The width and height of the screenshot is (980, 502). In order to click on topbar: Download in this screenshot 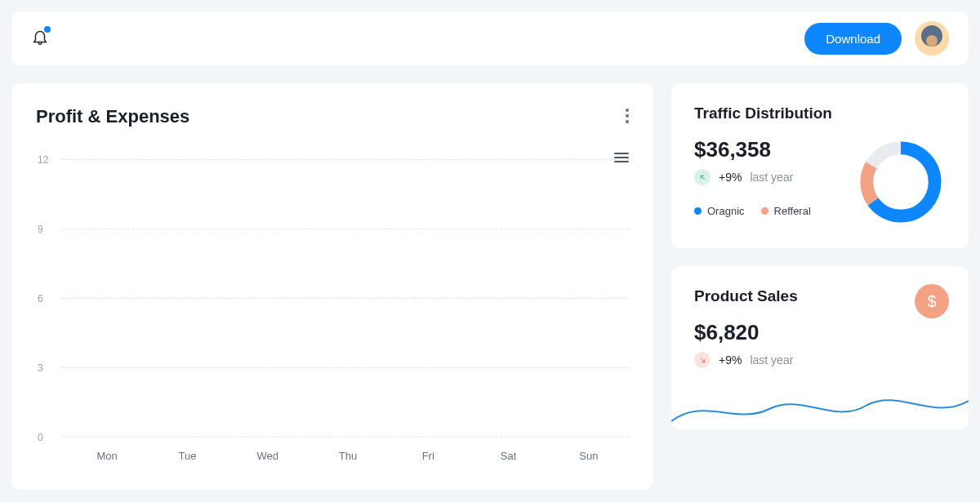, I will do `click(490, 38)`.